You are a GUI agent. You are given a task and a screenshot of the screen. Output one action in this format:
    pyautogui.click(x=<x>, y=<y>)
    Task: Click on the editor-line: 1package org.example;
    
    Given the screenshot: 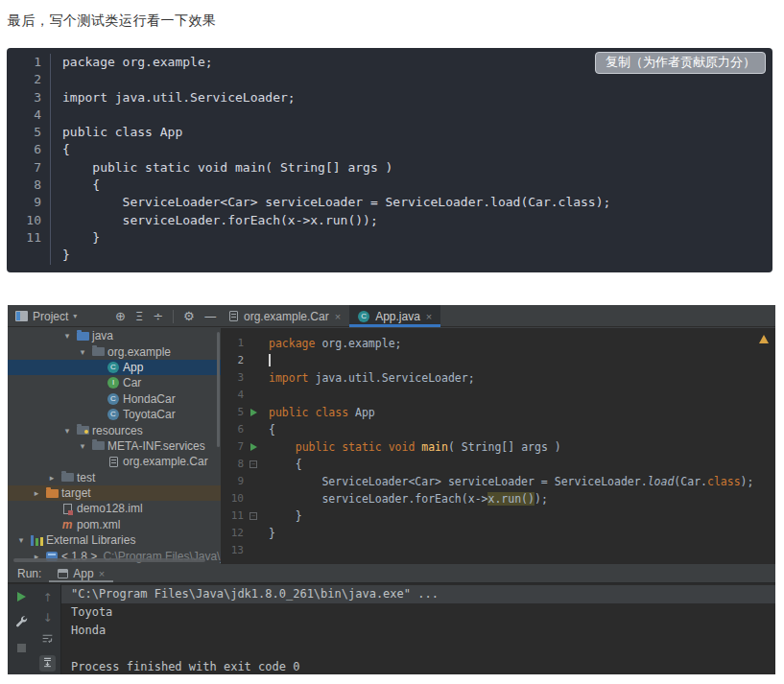 What is the action you would take?
    pyautogui.click(x=498, y=343)
    